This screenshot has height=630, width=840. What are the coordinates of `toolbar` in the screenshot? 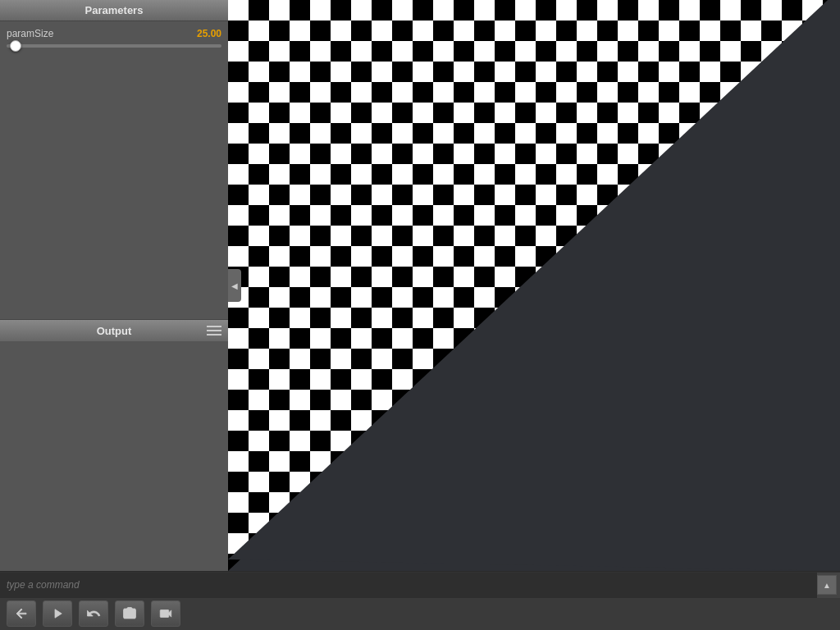 It's located at (420, 614).